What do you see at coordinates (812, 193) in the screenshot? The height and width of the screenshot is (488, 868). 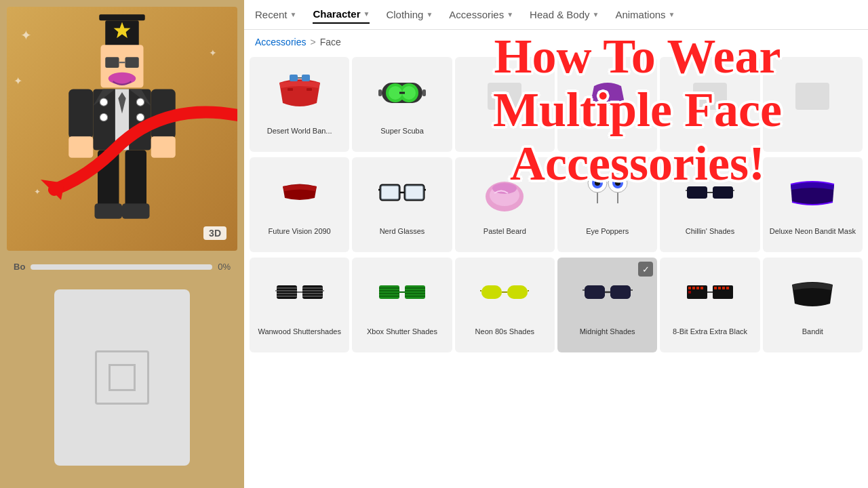 I see `deluxe-neon-bandit-icon` at bounding box center [812, 193].